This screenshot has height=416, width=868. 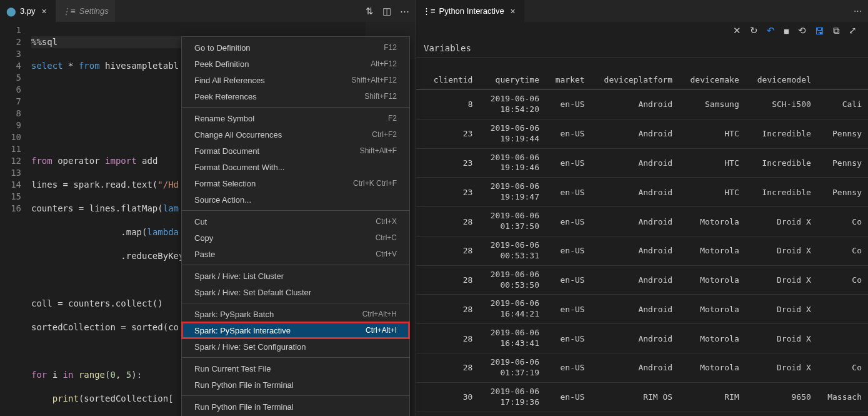 I want to click on menu-item: Peek ReferencesShift+F12, so click(x=296, y=96).